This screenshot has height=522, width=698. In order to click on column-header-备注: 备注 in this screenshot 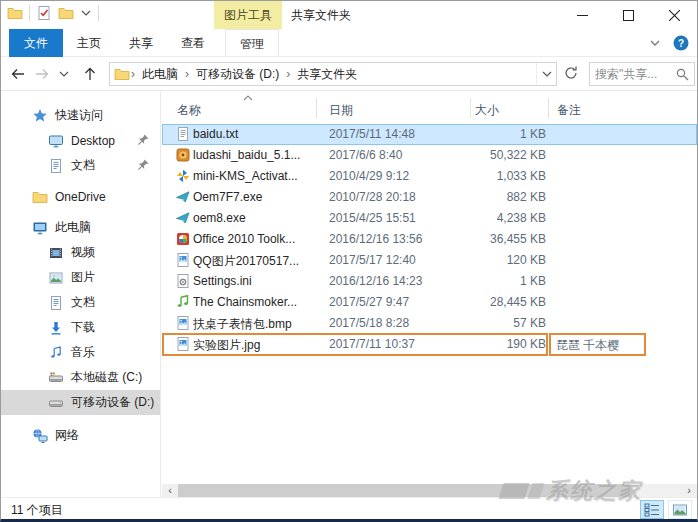, I will do `click(569, 110)`.